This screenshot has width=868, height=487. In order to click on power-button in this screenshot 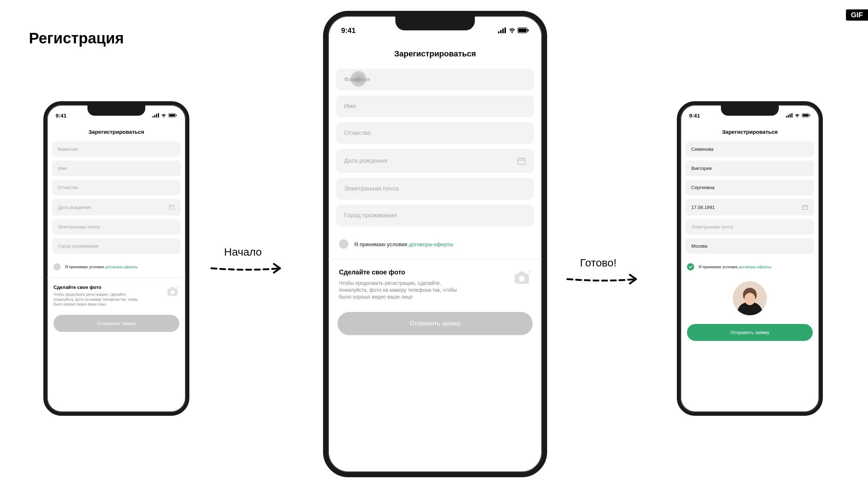, I will do `click(546, 215)`.